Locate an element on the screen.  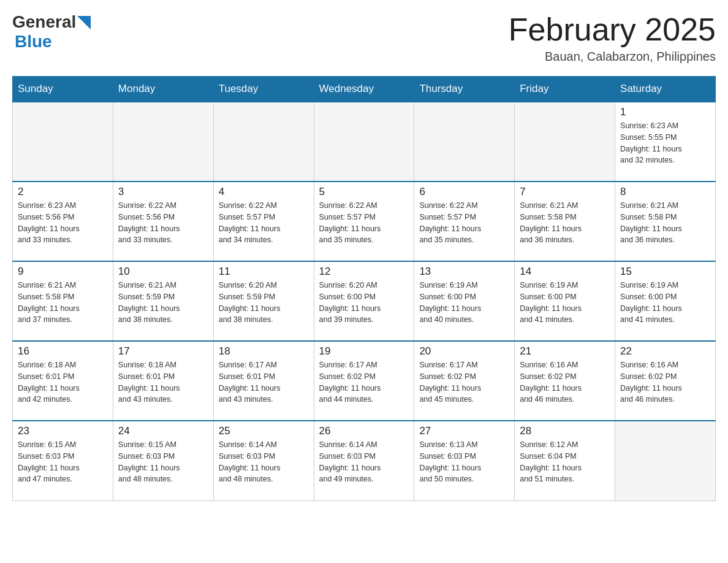
day-number: 15 is located at coordinates (665, 272).